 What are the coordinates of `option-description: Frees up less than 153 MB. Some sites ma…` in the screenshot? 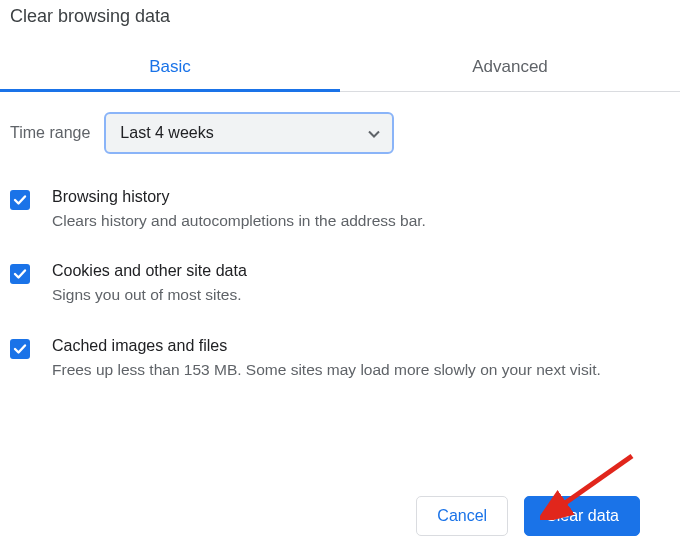 It's located at (361, 370).